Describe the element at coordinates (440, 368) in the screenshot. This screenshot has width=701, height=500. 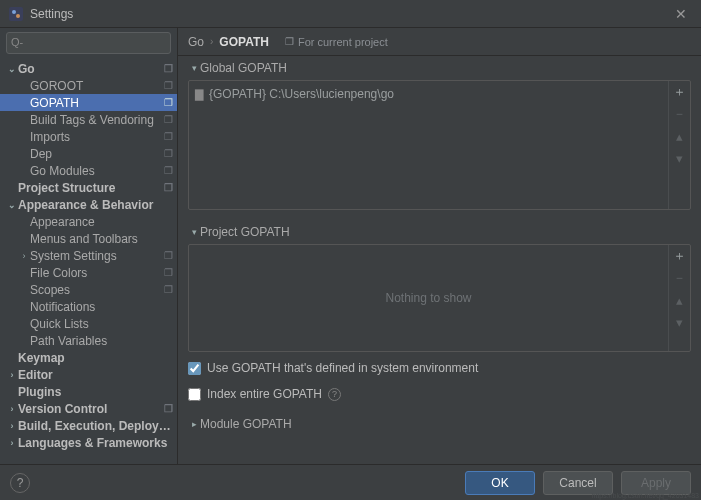
I see `use-system-gopath-option: Use GOPATH that's defined in system envi…` at that location.